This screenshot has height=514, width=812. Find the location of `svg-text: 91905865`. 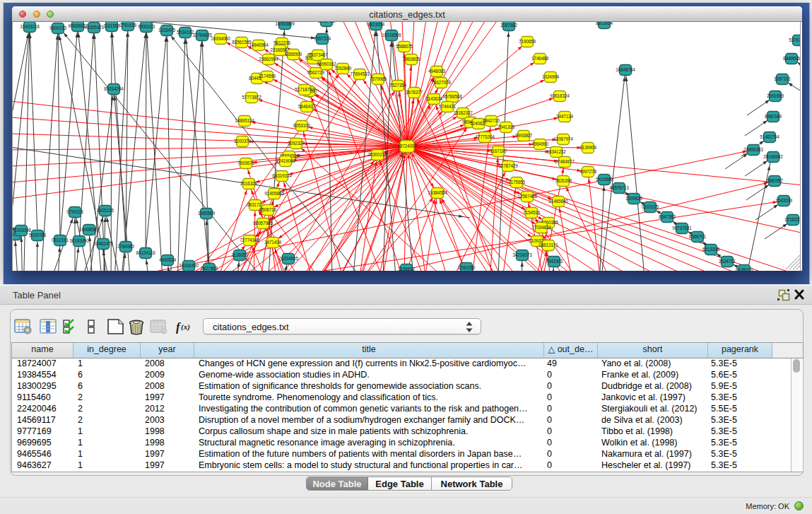

svg-text: 91905865 is located at coordinates (274, 194).